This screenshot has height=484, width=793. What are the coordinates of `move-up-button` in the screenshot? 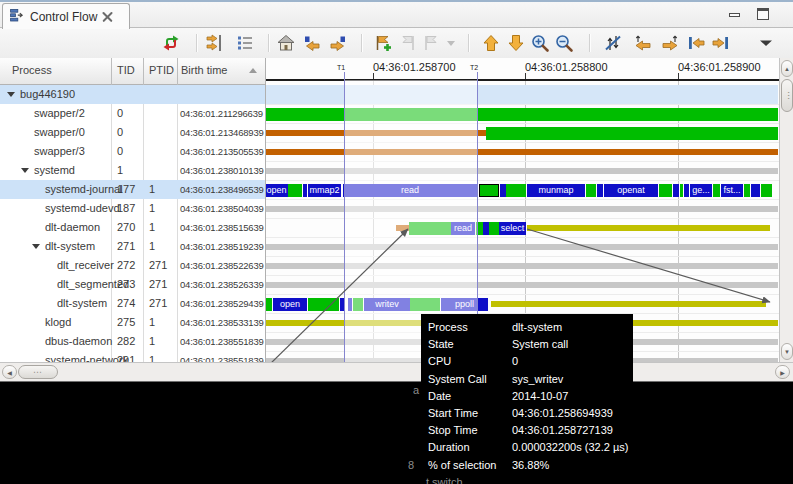 It's located at (492, 43).